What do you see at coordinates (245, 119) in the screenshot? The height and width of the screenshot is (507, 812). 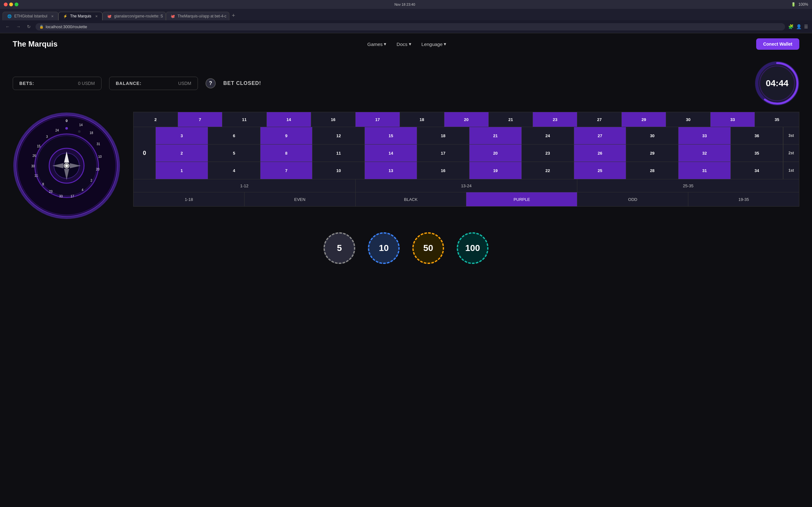 I see `top-row-cell-11: 11` at bounding box center [245, 119].